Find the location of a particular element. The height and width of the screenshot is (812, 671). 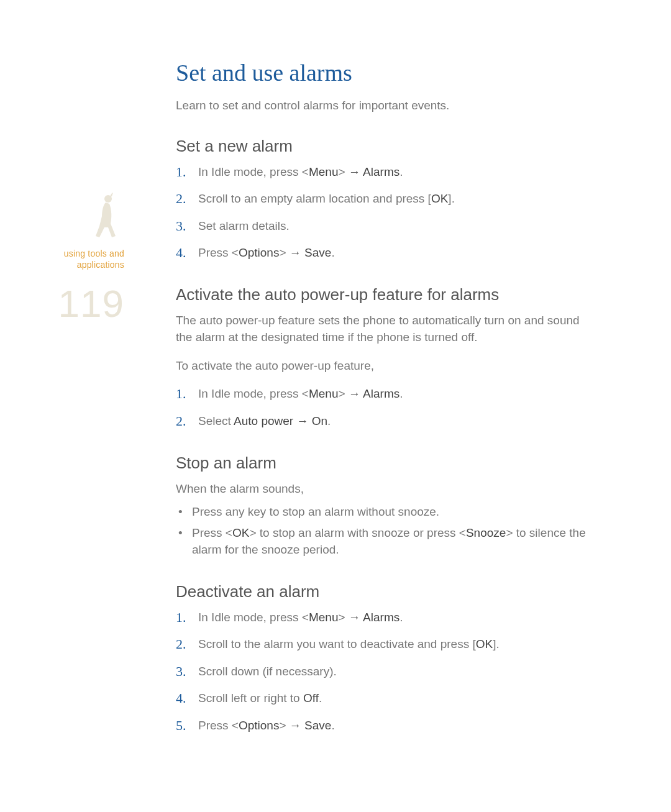

section-stop-alarm: Stop an alarm When the alarm sounds, Pre… is located at coordinates (387, 506).